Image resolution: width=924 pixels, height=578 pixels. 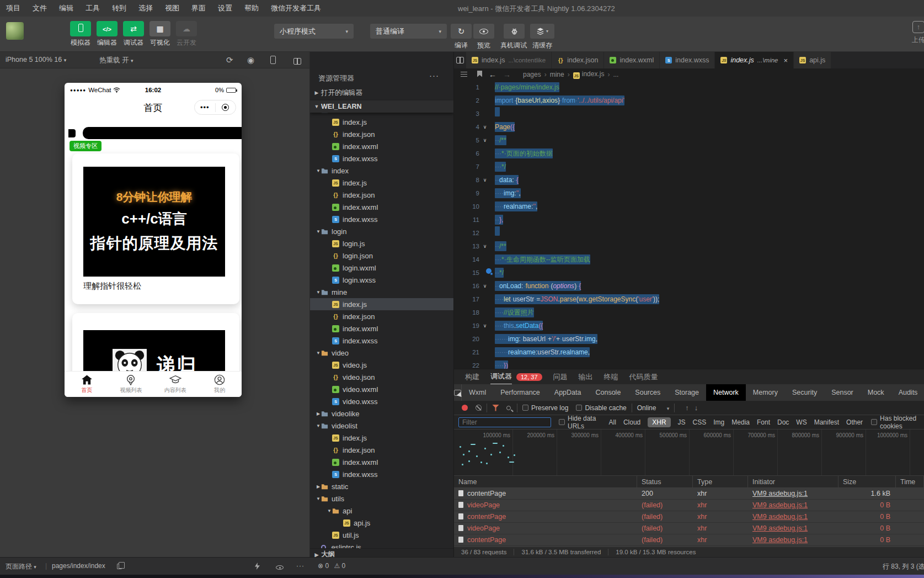 What do you see at coordinates (21, 566) in the screenshot?
I see `page-path-selector: 页面路径 ▾` at bounding box center [21, 566].